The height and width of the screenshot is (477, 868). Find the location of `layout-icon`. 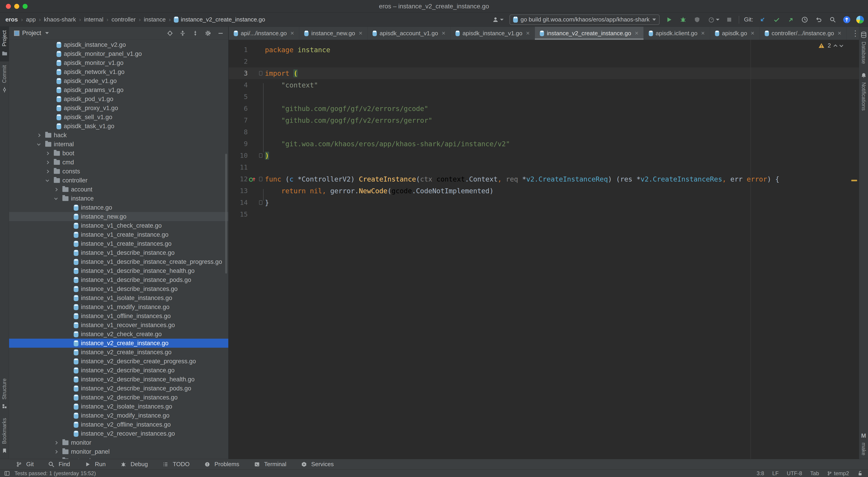

layout-icon is located at coordinates (7, 473).